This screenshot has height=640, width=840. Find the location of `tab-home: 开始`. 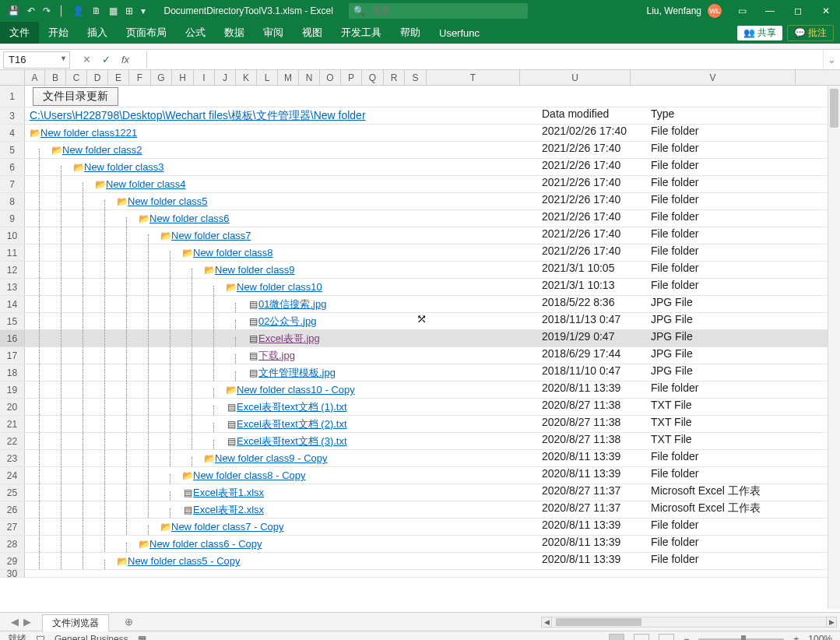

tab-home: 开始 is located at coordinates (58, 33).